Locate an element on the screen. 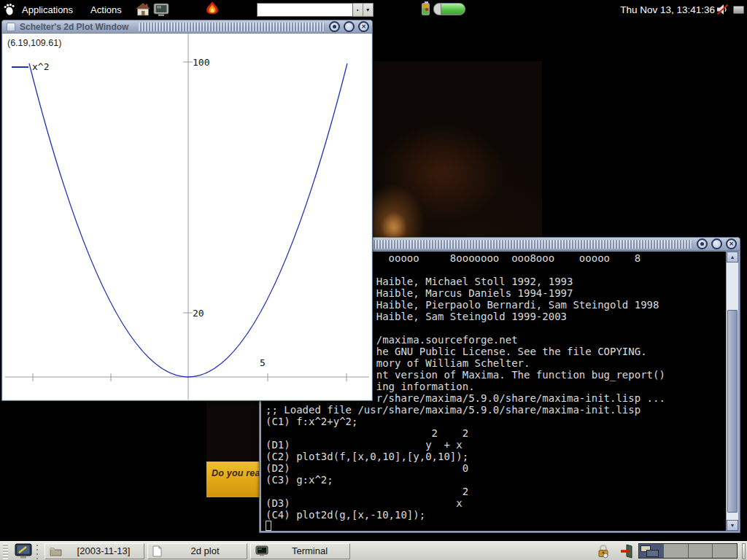  screenshot-tool-icon is located at coordinates (23, 551).